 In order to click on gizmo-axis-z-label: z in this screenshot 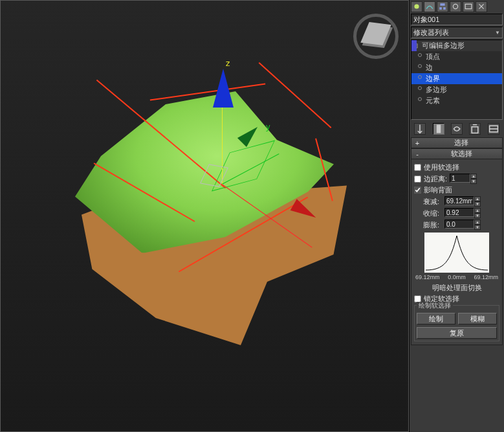, I will do `click(228, 63)`.